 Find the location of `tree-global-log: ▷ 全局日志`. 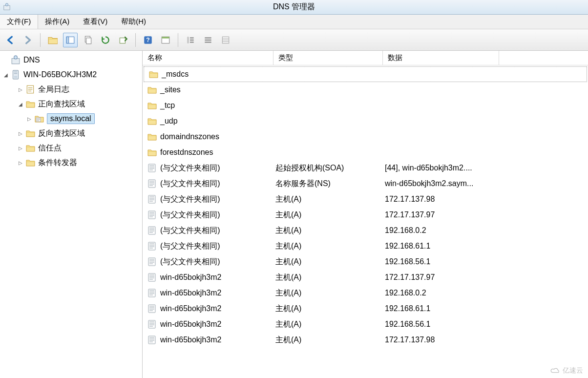

tree-global-log: ▷ 全局日志 is located at coordinates (71, 89).